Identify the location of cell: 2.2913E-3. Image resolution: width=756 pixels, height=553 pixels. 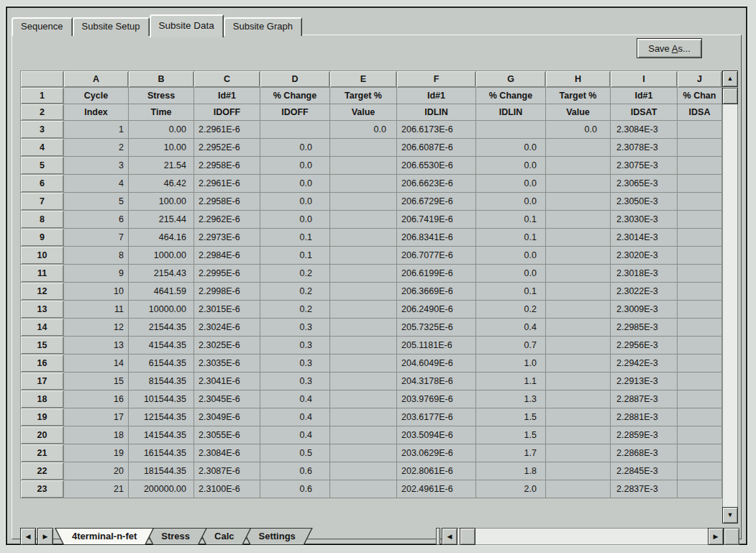
(645, 381).